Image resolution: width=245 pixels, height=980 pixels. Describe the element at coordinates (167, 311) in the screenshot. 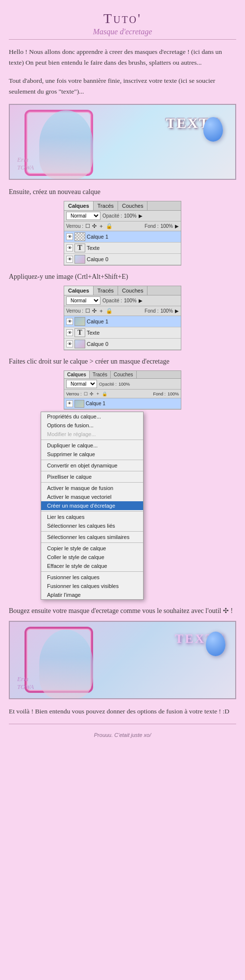

I see `fond-value-2: 100%` at that location.